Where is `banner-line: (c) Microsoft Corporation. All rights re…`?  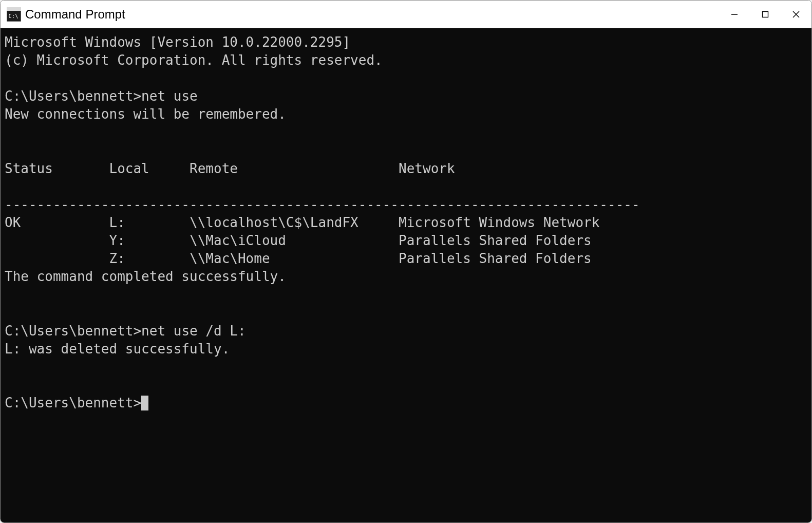
banner-line: (c) Microsoft Corporation. All rights re… is located at coordinates (194, 60).